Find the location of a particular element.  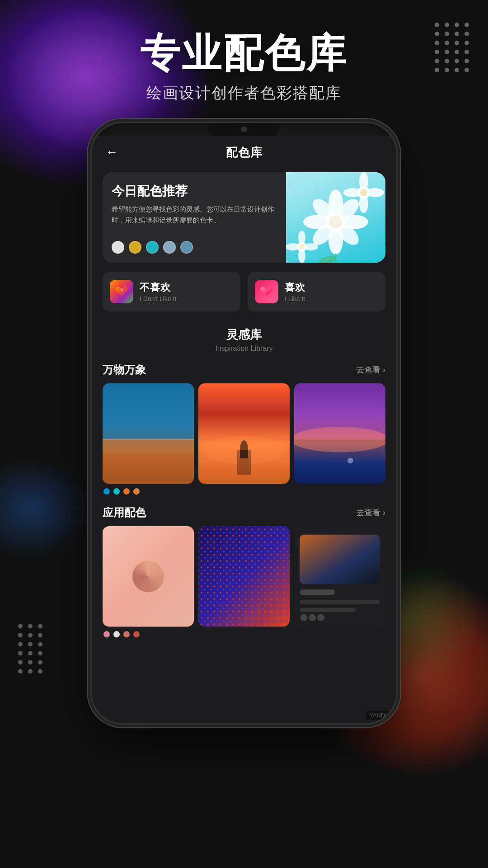

app-color-dots is located at coordinates (244, 634).